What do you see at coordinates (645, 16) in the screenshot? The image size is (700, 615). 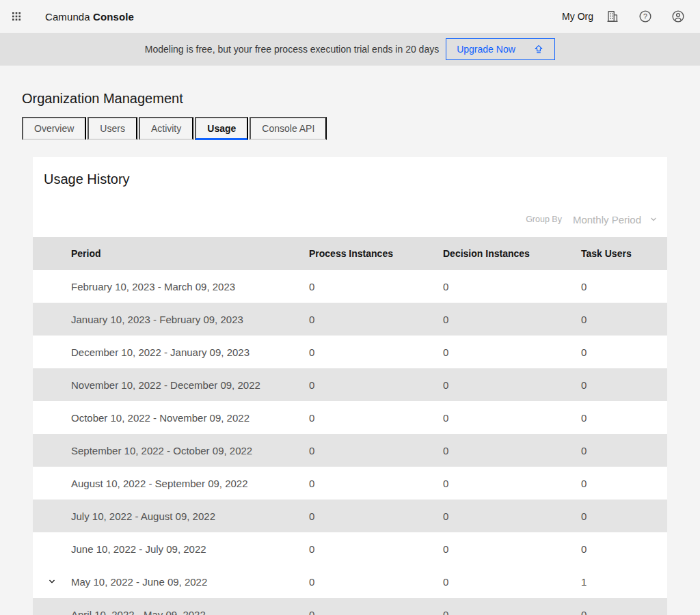 I see `help-button: ?` at bounding box center [645, 16].